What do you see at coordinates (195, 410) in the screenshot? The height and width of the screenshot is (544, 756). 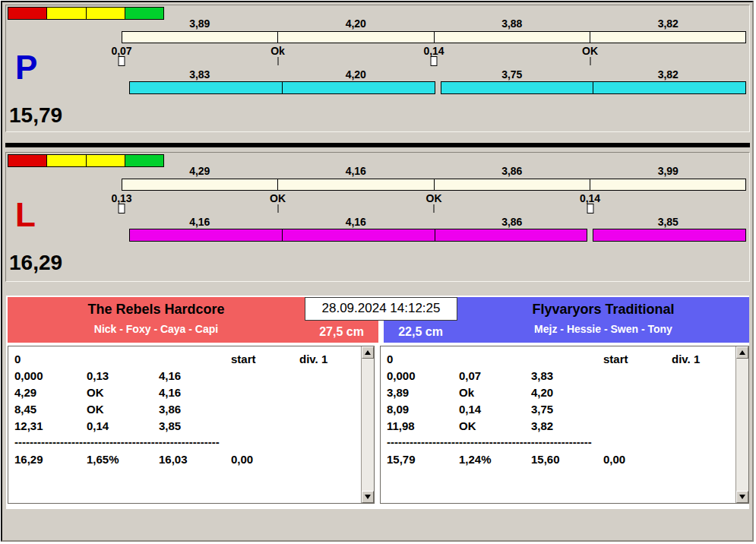 I see `result-cell: 3,86` at bounding box center [195, 410].